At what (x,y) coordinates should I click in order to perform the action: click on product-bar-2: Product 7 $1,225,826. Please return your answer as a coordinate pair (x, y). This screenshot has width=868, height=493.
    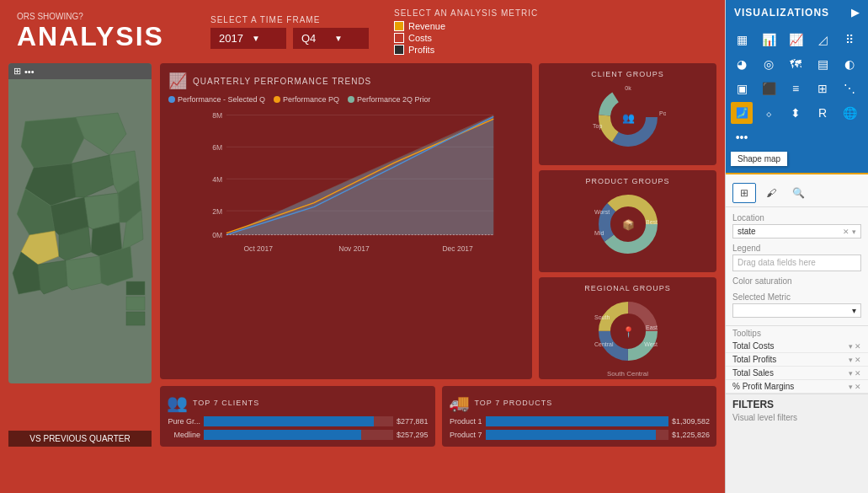
    Looking at the image, I should click on (579, 435).